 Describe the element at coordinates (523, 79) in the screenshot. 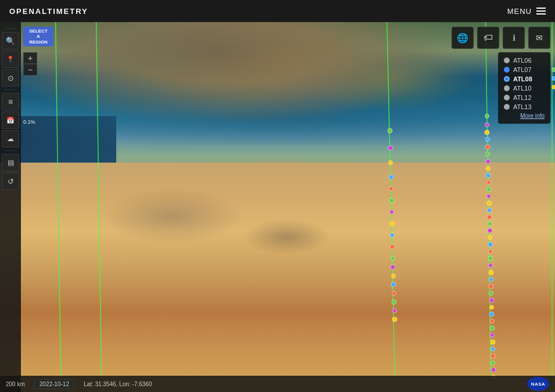

I see `legend-label-atl08: ATL08` at that location.